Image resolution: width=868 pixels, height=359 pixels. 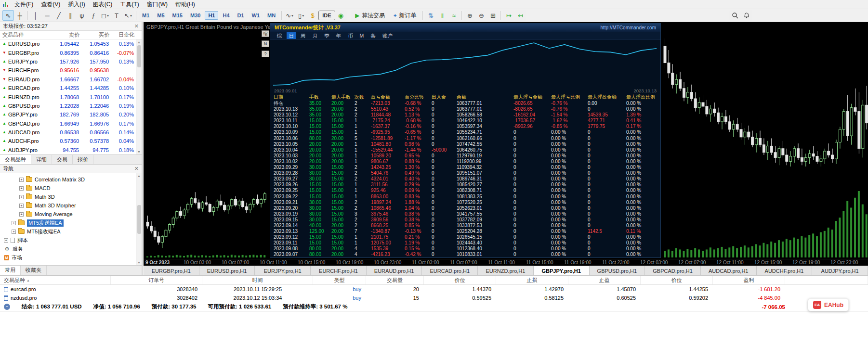 I want to click on chart-tab-EURCHFproH1: EURCHF.pro,H1, so click(x=339, y=270).